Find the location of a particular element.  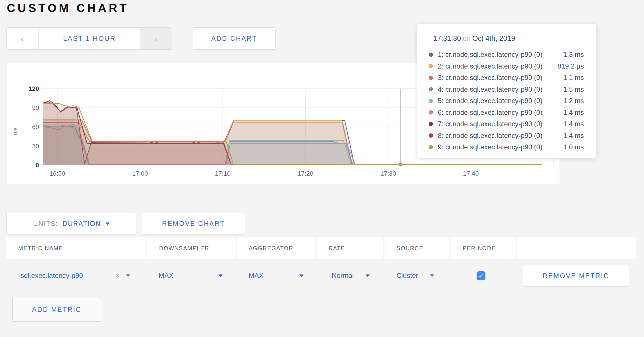

tooltip-date: Oct 4th, 2019 is located at coordinates (494, 38).